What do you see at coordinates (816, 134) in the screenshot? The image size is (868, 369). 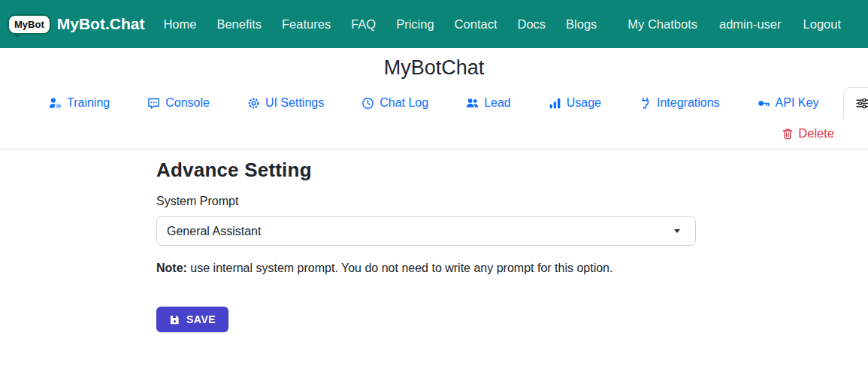 I see `delete-label: Delete` at bounding box center [816, 134].